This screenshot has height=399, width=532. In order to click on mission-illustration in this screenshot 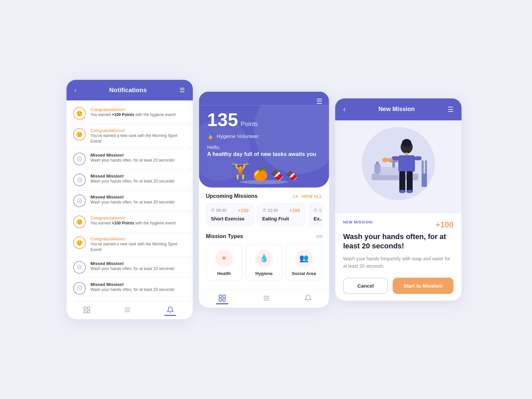, I will do `click(398, 167)`.